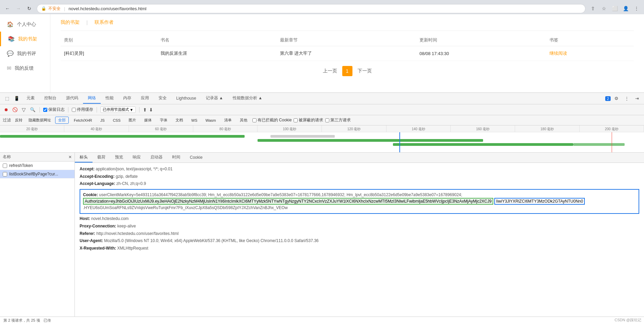 The image size is (644, 324). What do you see at coordinates (19, 120) in the screenshot?
I see `filter-reverse-button: 反转` at bounding box center [19, 120].